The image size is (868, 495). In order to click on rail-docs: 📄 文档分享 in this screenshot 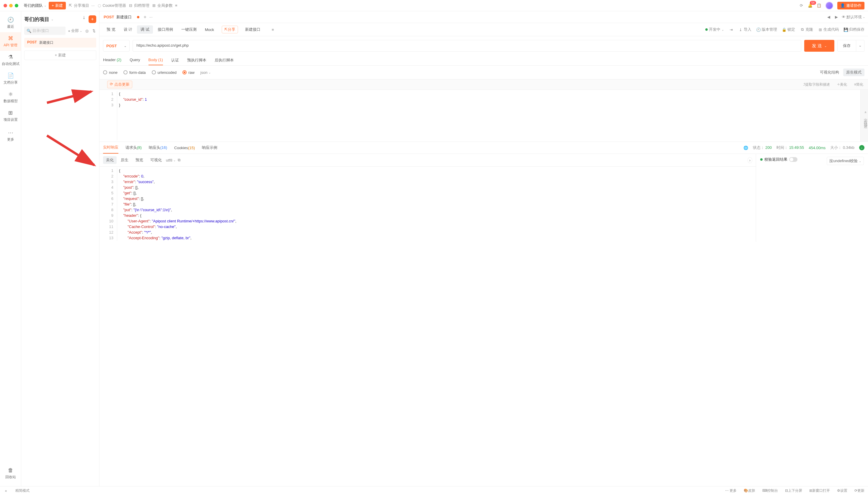, I will do `click(11, 79)`.